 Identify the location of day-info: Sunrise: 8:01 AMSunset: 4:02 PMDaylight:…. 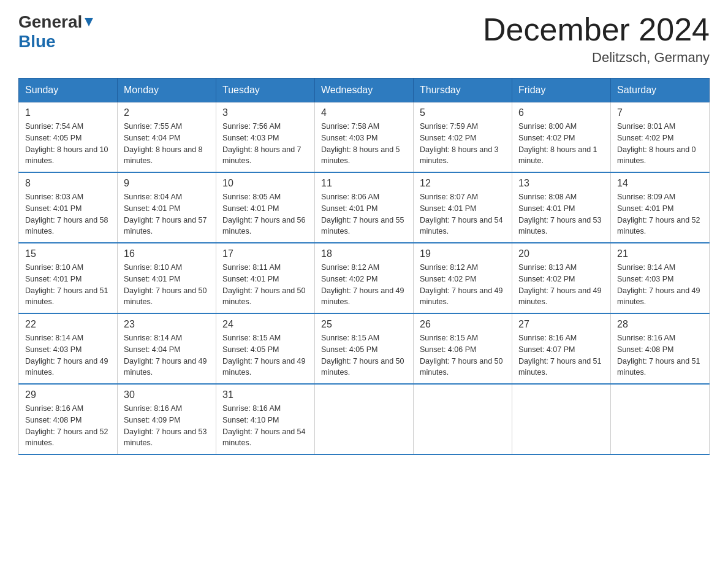
(660, 144).